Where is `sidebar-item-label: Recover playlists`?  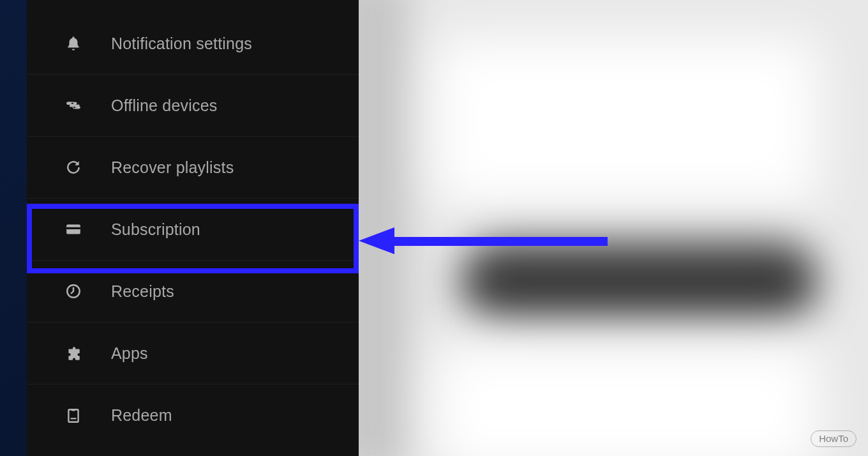
sidebar-item-label: Recover playlists is located at coordinates (172, 167).